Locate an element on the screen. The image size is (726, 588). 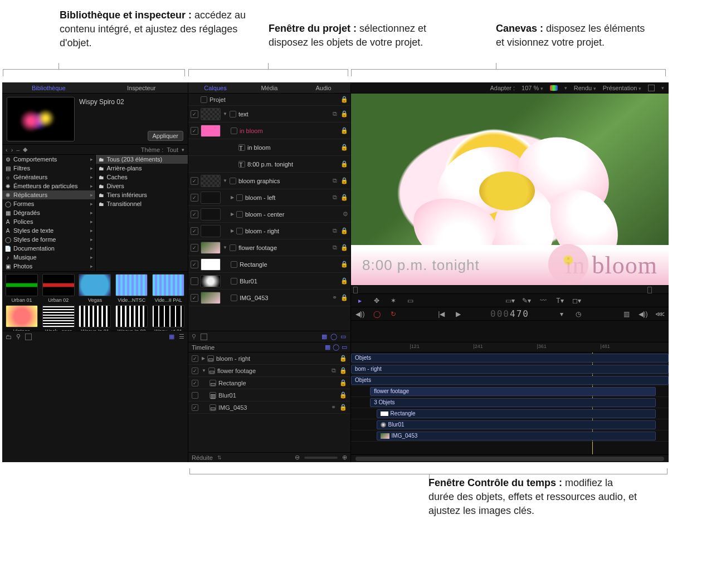
layer-row: ▼flower footage⧉🔒 is located at coordinates (270, 248).